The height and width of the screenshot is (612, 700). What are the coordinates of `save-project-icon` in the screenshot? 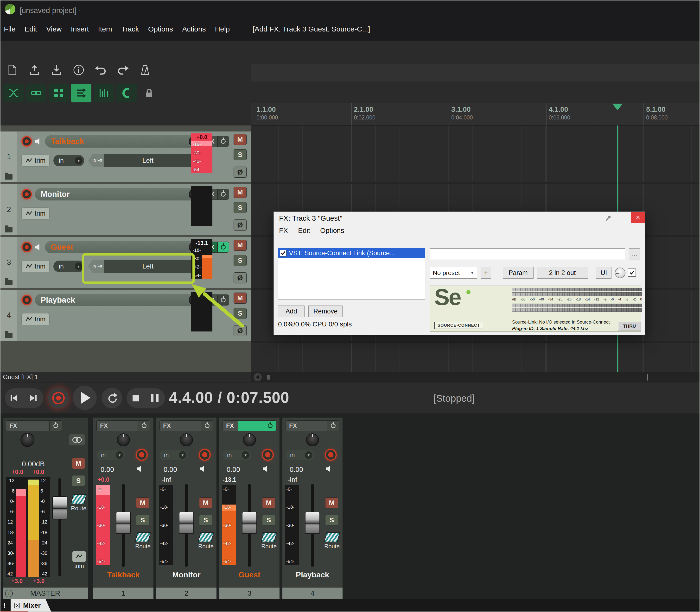 It's located at (57, 70).